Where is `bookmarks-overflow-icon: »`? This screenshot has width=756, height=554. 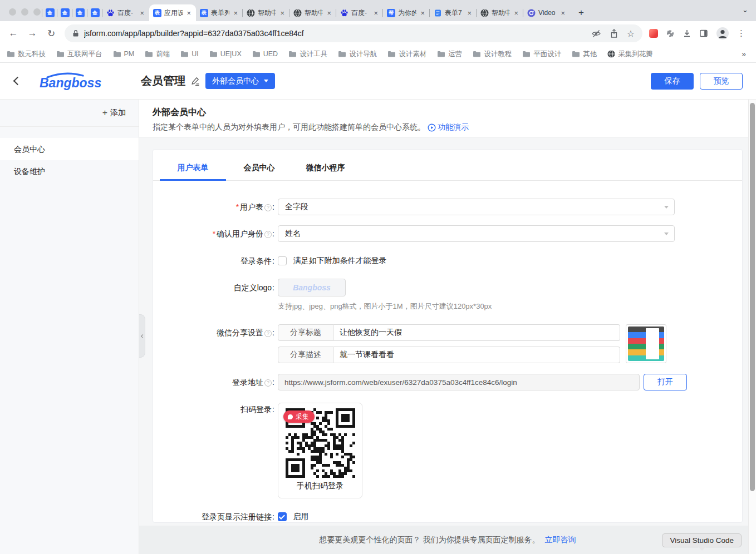 bookmarks-overflow-icon: » is located at coordinates (745, 54).